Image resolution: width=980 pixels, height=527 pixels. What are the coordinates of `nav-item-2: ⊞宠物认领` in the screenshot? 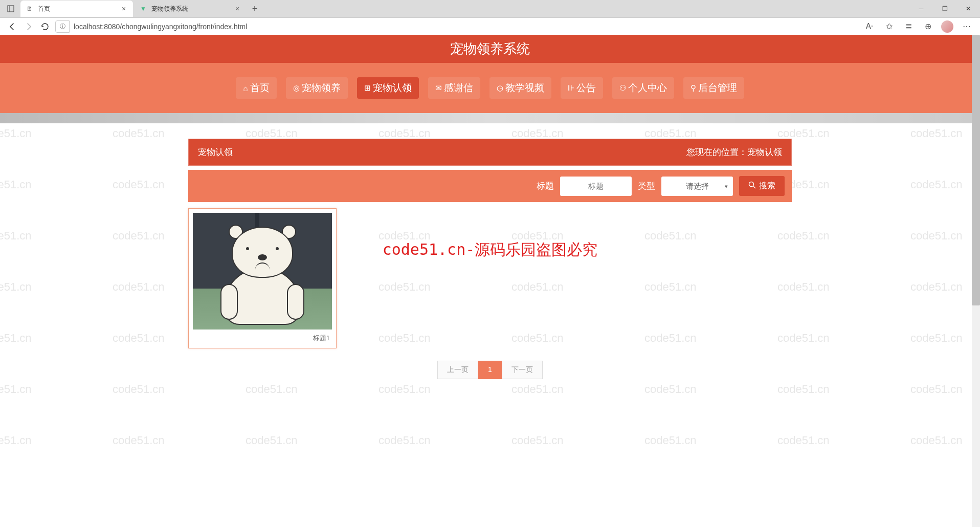 It's located at (388, 88).